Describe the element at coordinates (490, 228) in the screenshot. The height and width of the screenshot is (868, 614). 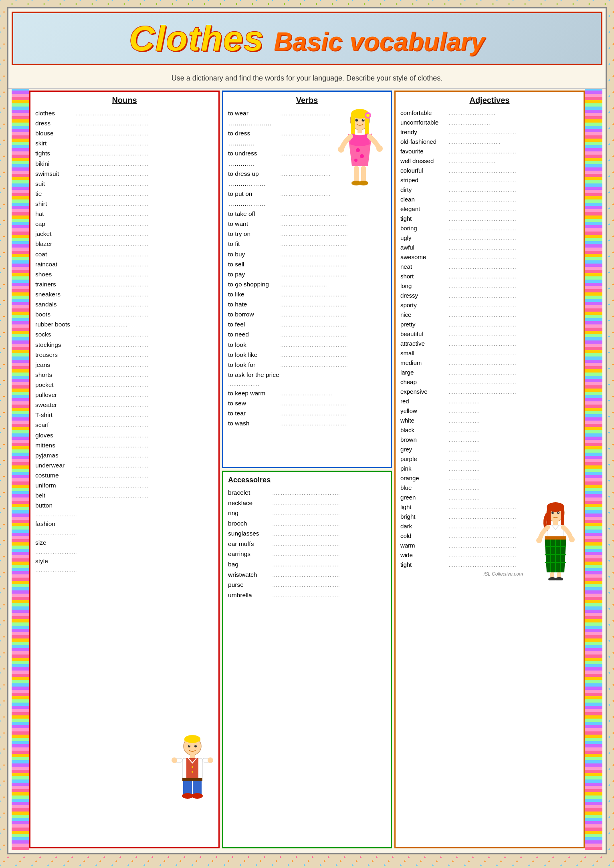
I see `list-item: boring…………………………………` at that location.